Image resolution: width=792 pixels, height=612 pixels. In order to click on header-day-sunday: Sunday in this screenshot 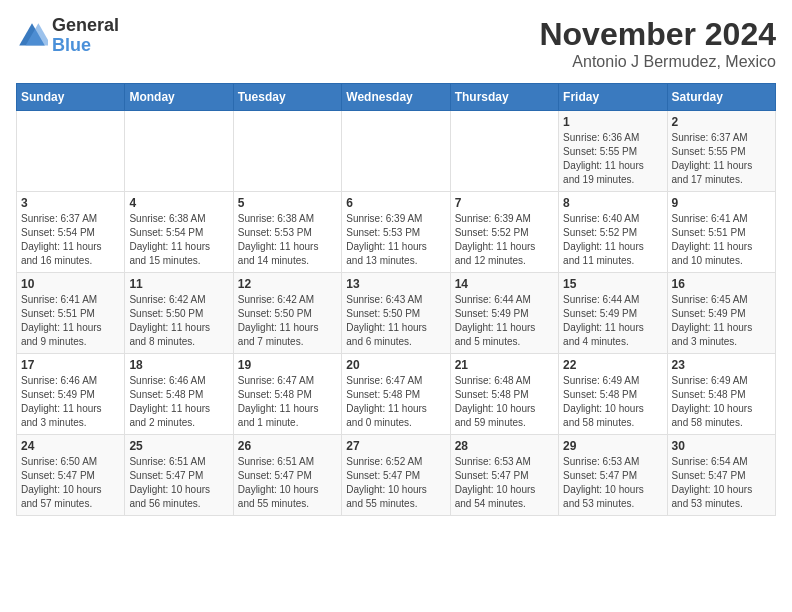, I will do `click(71, 98)`.